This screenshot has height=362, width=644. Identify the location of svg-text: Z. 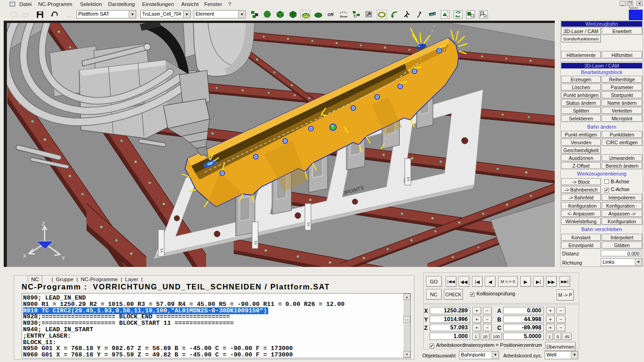
(43, 224).